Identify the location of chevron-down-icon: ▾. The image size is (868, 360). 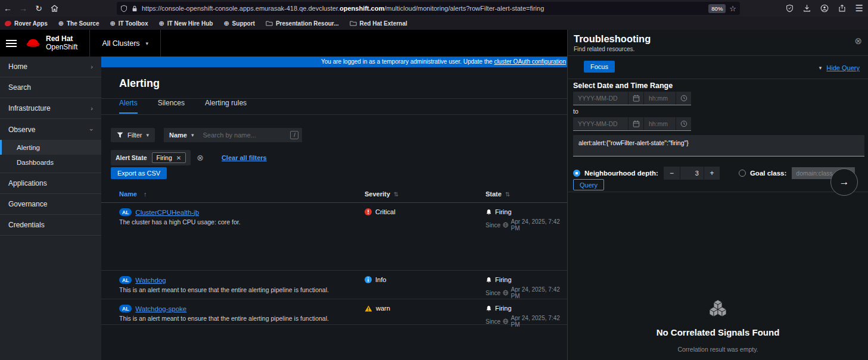
(148, 43).